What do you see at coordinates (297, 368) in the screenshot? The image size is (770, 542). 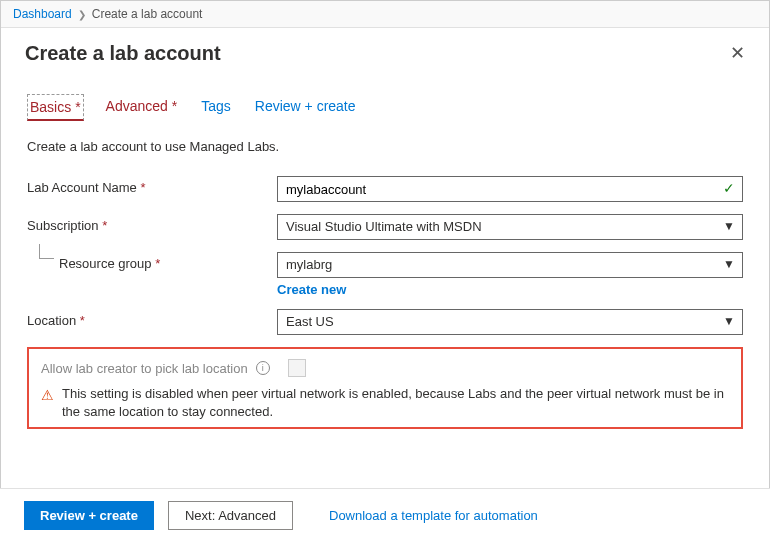 I see `allow-pick-location-checkbox` at bounding box center [297, 368].